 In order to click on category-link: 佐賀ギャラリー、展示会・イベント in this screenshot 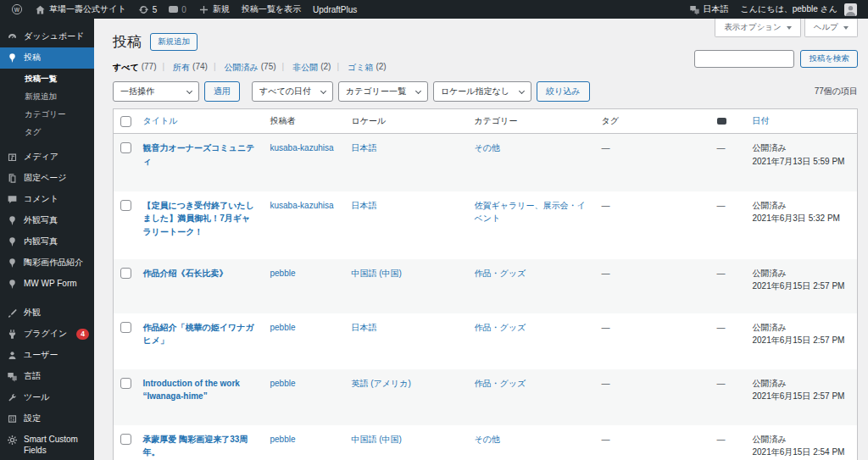, I will do `click(531, 212)`.